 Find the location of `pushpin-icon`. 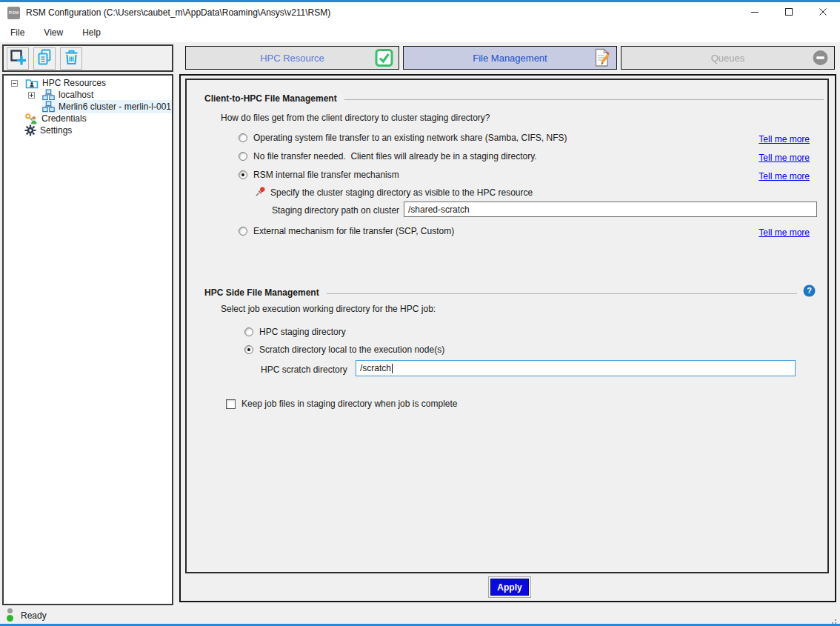

pushpin-icon is located at coordinates (261, 193).